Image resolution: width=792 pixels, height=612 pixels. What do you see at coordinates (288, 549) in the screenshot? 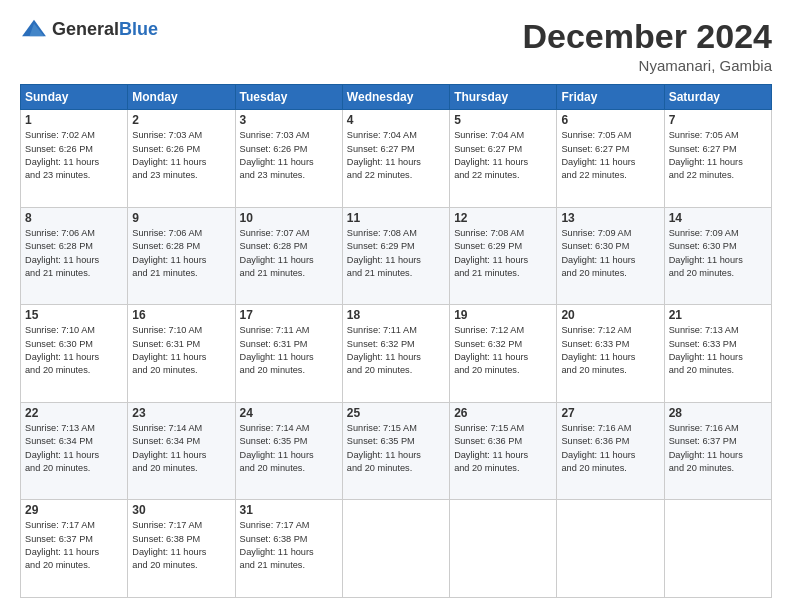
I see `calendar-cell: 31Sunrise: 7:17 AM Sunset: 6:38 PM Dayli…` at bounding box center [288, 549].